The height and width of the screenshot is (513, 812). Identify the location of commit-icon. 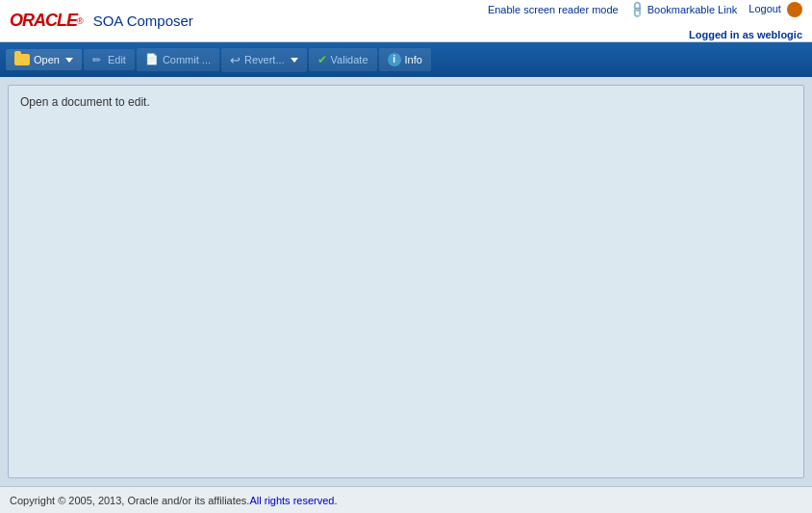
(152, 60).